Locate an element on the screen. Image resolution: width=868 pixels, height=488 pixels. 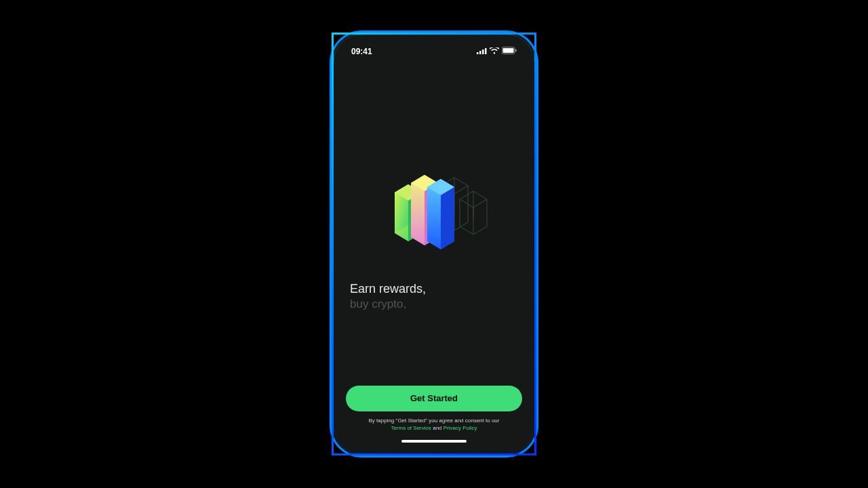
consent-prefix: By tapping "Get Started" you agree and c… is located at coordinates (434, 420).